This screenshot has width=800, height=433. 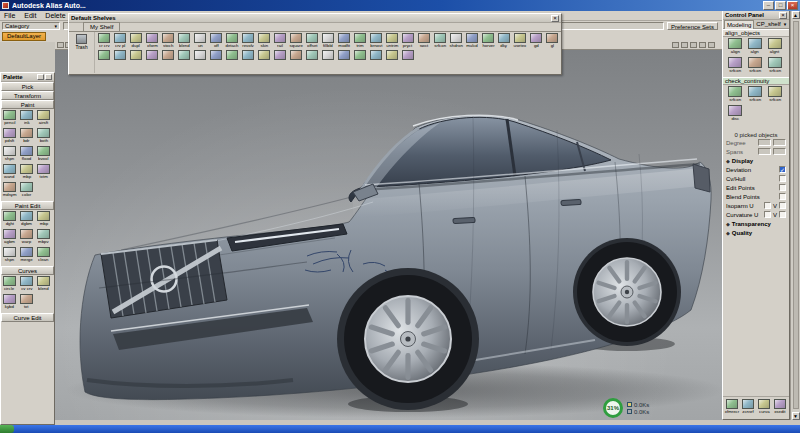 I want to click on viewport-shade-icon, so click(x=676, y=45).